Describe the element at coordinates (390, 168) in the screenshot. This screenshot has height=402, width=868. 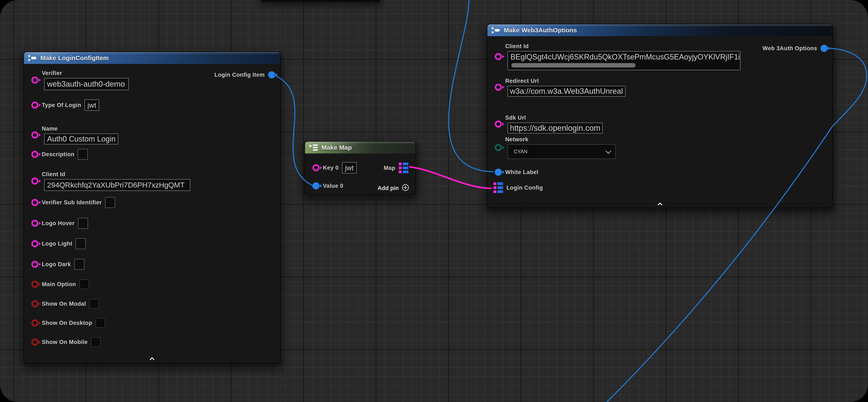
I see `pin-label: Map` at that location.